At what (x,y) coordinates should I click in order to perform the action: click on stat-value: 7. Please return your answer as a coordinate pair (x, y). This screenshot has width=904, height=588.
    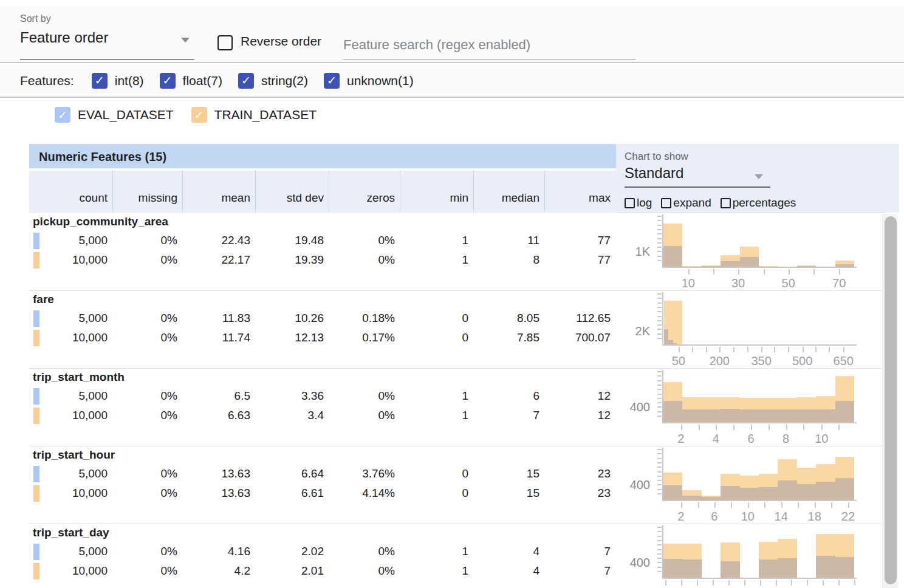
    Looking at the image, I should click on (580, 552).